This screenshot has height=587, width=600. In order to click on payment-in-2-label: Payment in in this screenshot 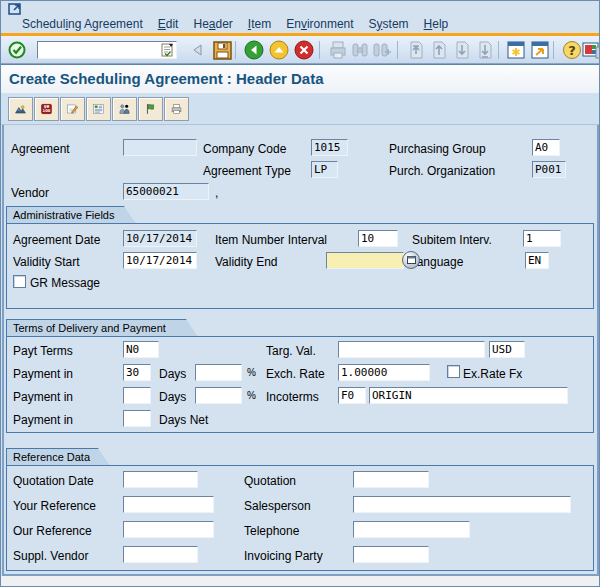, I will do `click(43, 397)`.